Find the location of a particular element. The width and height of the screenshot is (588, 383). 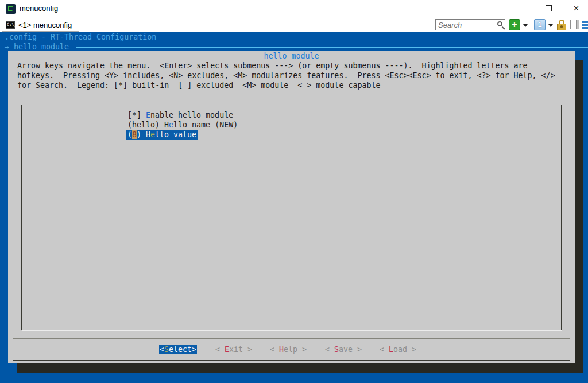

item-text: llo name (NEW) is located at coordinates (206, 125).